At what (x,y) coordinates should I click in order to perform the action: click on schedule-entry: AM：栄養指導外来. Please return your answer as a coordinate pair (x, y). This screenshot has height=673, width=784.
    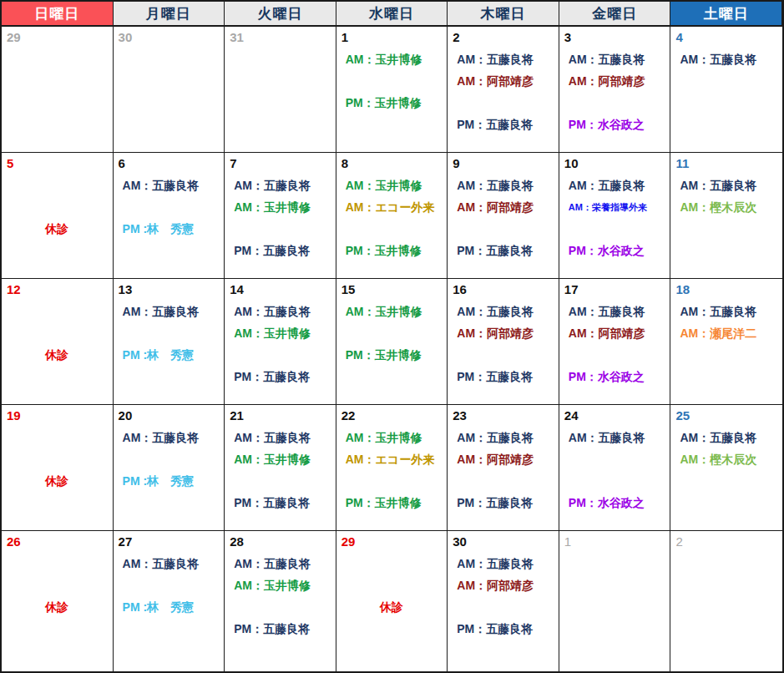
    Looking at the image, I should click on (615, 207).